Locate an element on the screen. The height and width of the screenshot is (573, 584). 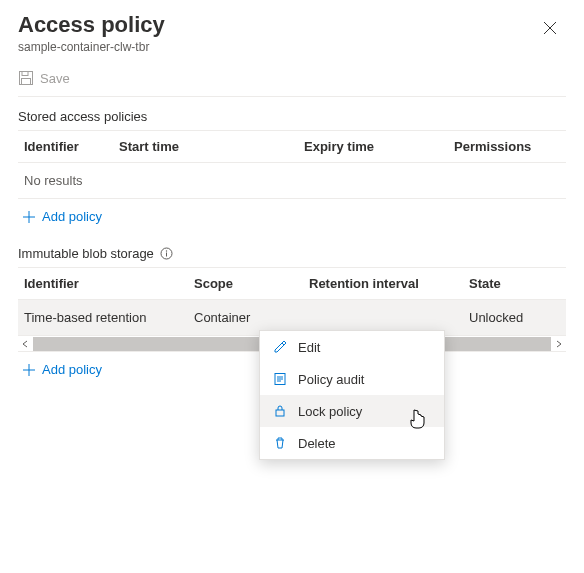
stored-access-heading: Stored access policies is located at coordinates (292, 116).